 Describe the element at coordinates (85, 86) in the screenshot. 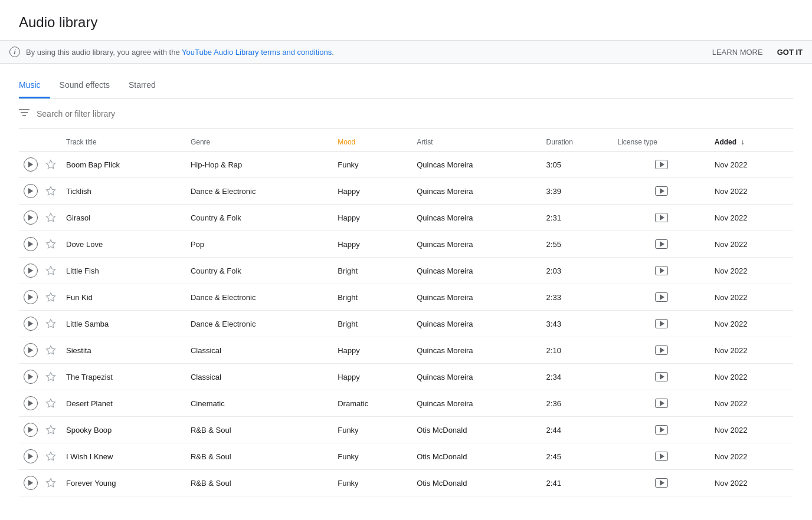

I see `tab-sound-effects: Sound effects` at that location.